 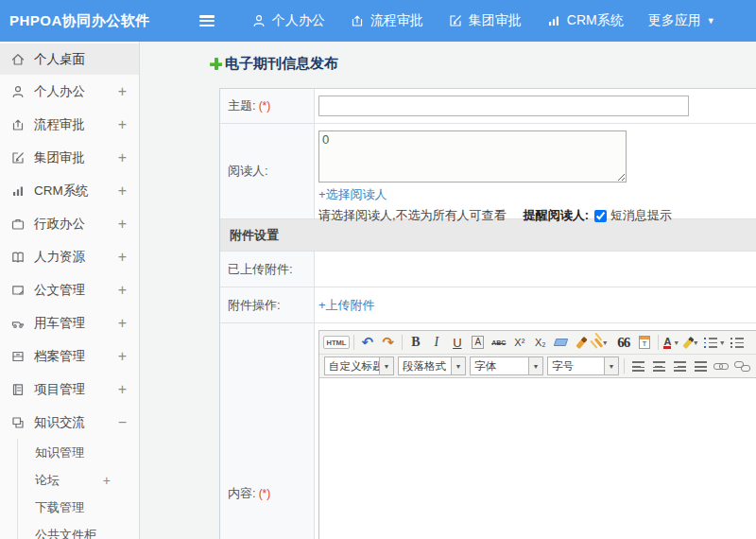 What do you see at coordinates (488, 305) in the screenshot?
I see `attachment-actions-row: 附件操作: +上传附件` at bounding box center [488, 305].